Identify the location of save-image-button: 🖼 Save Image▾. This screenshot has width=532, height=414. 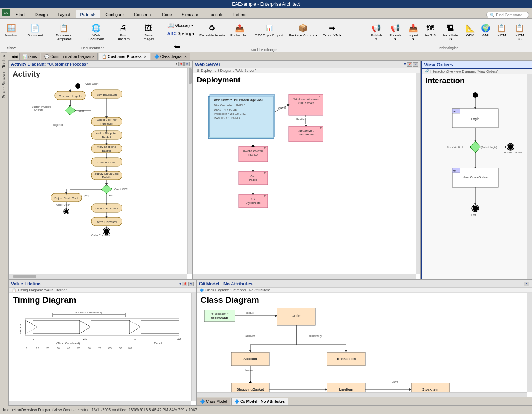
(149, 32).